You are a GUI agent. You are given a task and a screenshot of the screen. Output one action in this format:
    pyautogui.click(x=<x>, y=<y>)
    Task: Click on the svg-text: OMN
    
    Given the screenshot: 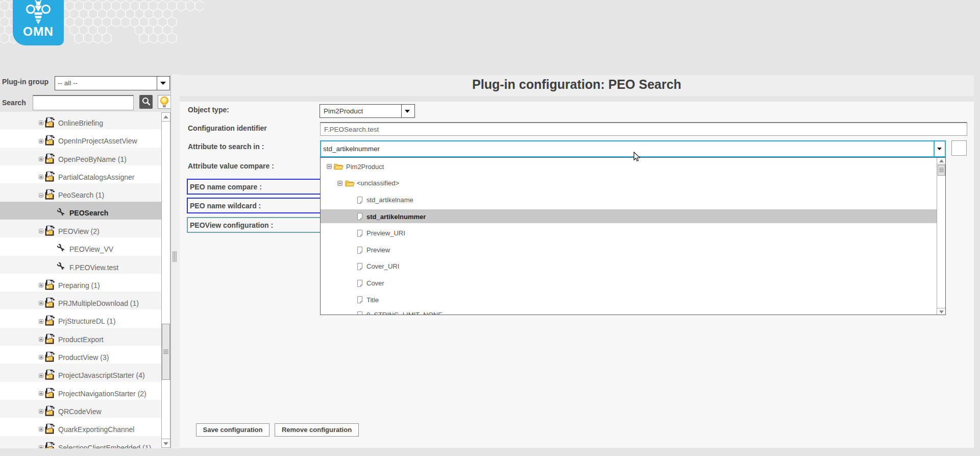 What is the action you would take?
    pyautogui.click(x=38, y=32)
    